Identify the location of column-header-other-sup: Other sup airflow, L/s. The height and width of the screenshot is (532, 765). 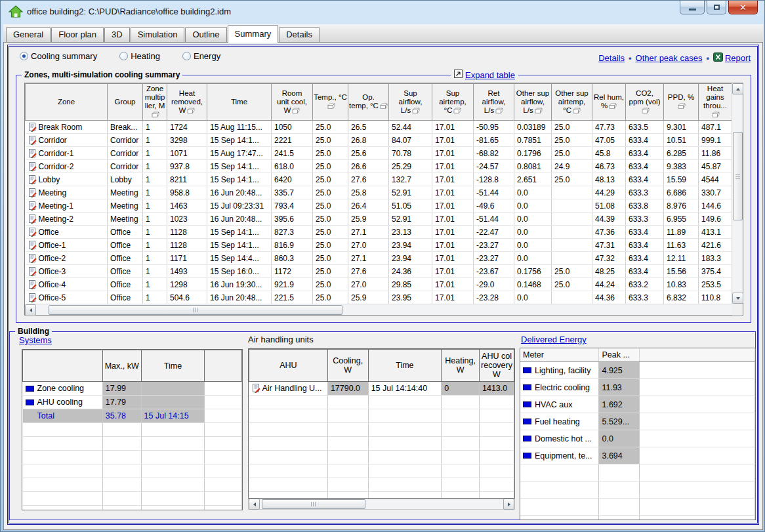
(533, 102).